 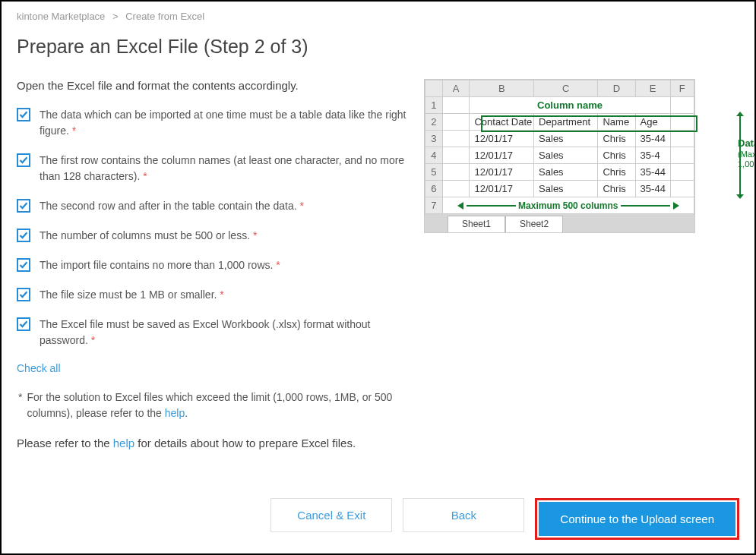 I want to click on check-row-3: The second row and after in the table co…, so click(x=214, y=207).